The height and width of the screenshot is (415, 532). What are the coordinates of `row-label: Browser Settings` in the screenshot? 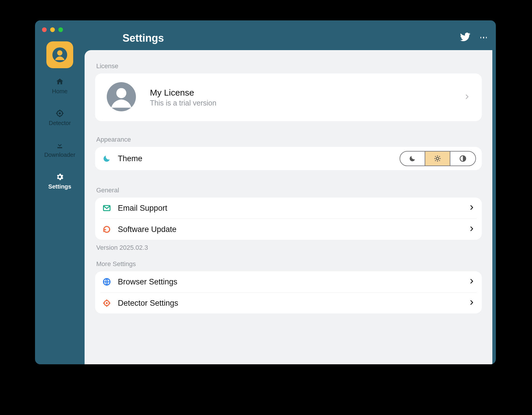 It's located at (148, 282).